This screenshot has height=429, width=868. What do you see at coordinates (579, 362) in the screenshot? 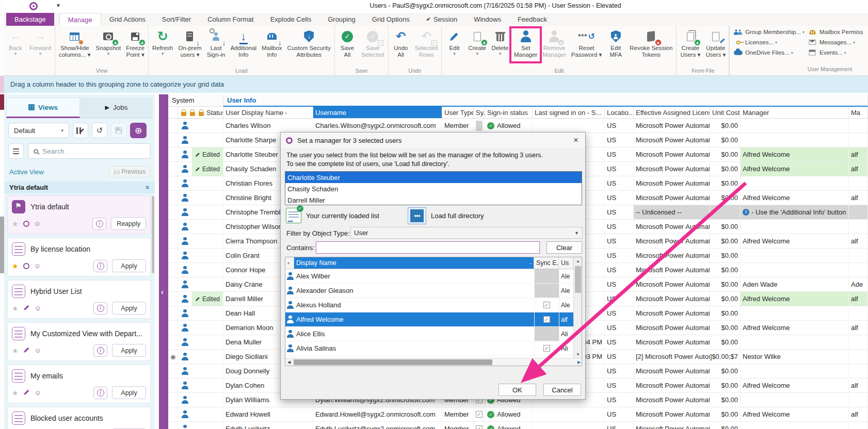
I see `scroll-right-icon: ▶` at bounding box center [579, 362].